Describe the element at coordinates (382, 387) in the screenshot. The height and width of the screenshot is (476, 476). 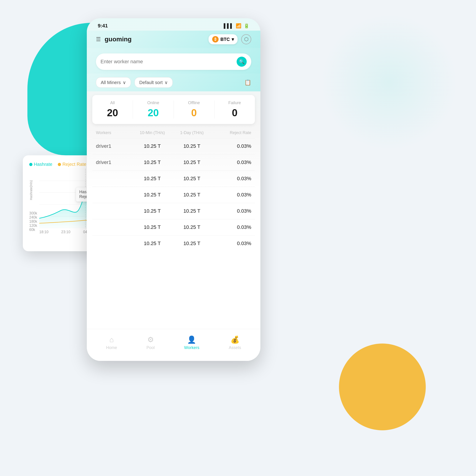
I see `yellow-bg-shape` at that location.